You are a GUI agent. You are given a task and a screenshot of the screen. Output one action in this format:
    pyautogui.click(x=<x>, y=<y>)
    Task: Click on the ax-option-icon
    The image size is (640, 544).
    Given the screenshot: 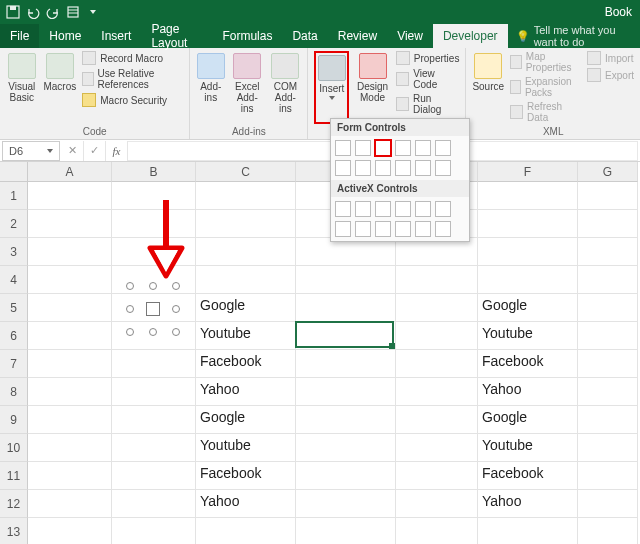 What is the action you would take?
    pyautogui.click(x=363, y=229)
    